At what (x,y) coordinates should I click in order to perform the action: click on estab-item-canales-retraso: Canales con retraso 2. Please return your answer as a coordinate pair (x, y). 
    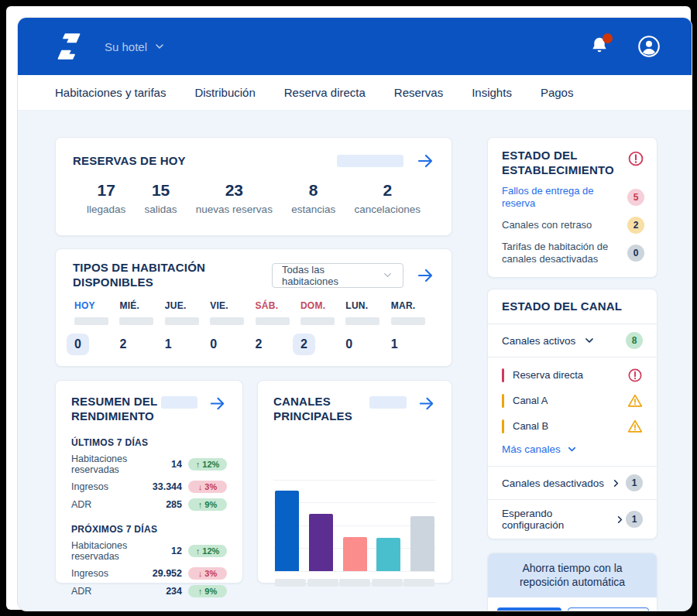
    Looking at the image, I should click on (573, 225).